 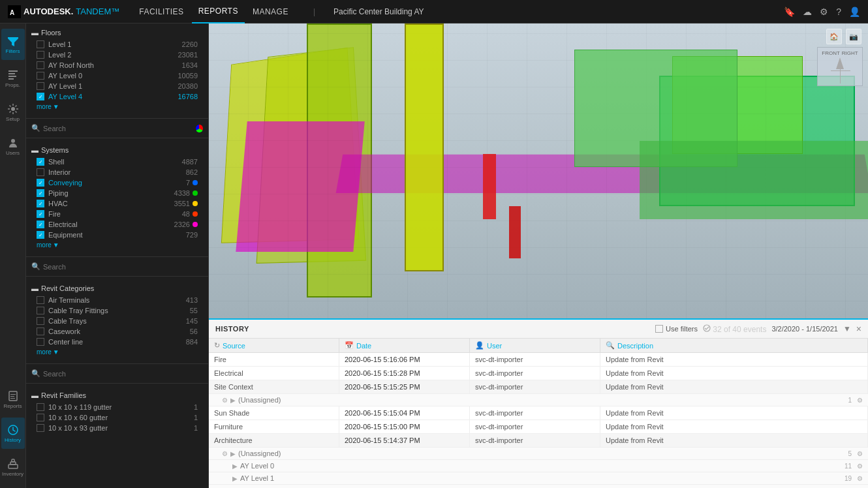 What do you see at coordinates (535, 346) in the screenshot?
I see `history-col-user: 👤 User` at bounding box center [535, 346].